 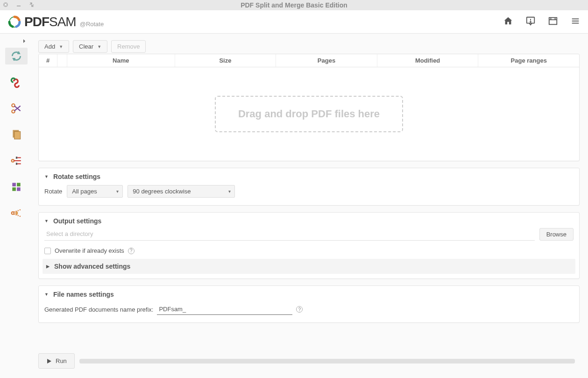 What do you see at coordinates (16, 187) in the screenshot?
I see `sidebar-item-alternate-mix` at bounding box center [16, 187].